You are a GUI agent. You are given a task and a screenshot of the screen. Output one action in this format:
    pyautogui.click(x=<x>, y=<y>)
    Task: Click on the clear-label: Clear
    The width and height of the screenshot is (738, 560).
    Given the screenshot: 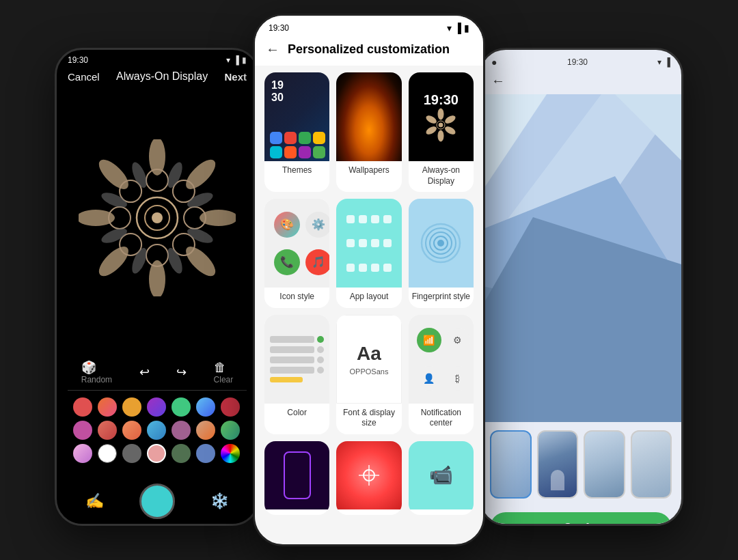 What is the action you would take?
    pyautogui.click(x=224, y=380)
    